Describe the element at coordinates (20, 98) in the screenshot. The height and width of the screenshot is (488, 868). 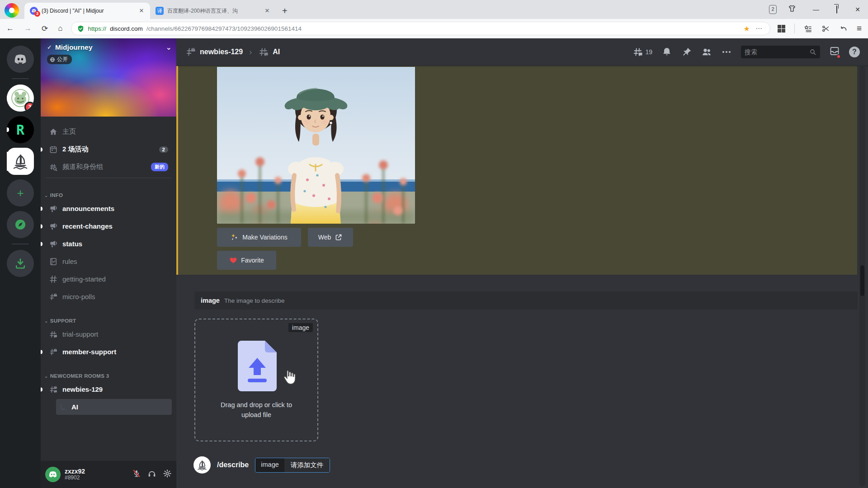
I see `server-icon-1: 3` at that location.